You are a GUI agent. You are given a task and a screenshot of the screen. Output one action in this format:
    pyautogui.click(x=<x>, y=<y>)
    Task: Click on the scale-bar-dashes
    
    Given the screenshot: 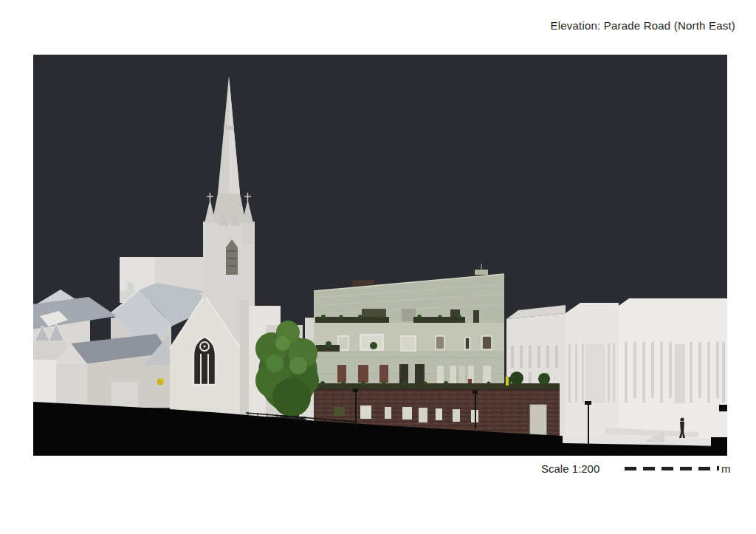 What is the action you would take?
    pyautogui.click(x=667, y=468)
    